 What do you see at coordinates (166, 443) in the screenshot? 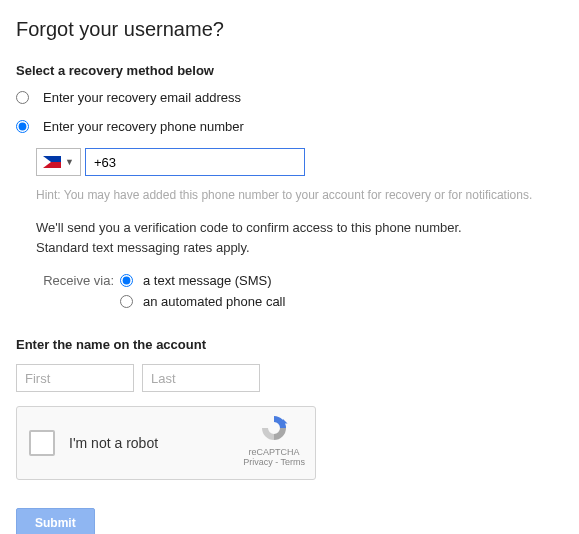
I see `recaptcha-widget: I'm not a robot reCAPTCHA Privacy - Term…` at bounding box center [166, 443].